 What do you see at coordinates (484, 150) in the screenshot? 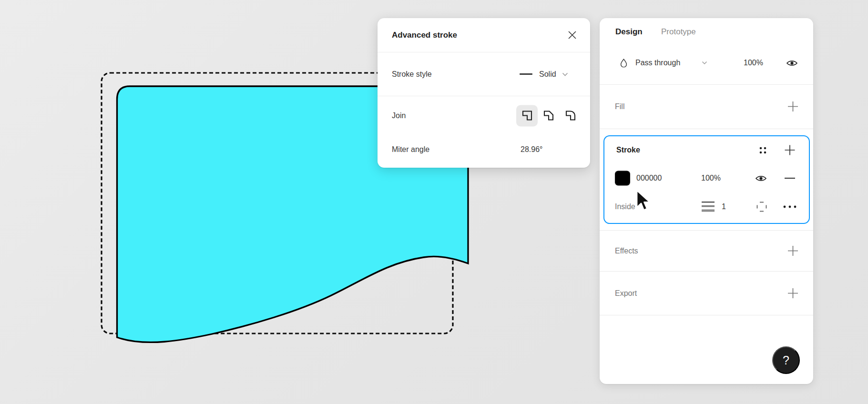
I see `miter-angle-row: Miter angle 28.96°` at bounding box center [484, 150].